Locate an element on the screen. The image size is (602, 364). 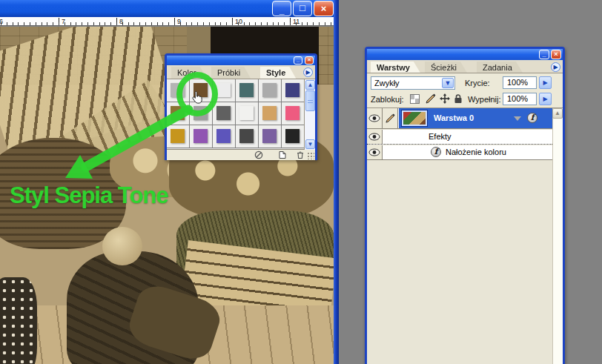
new-style-icon is located at coordinates (282, 155).